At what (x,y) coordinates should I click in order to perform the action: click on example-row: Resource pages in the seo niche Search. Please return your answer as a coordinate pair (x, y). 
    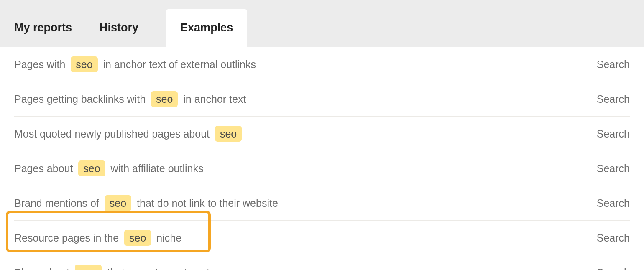
    Looking at the image, I should click on (322, 238).